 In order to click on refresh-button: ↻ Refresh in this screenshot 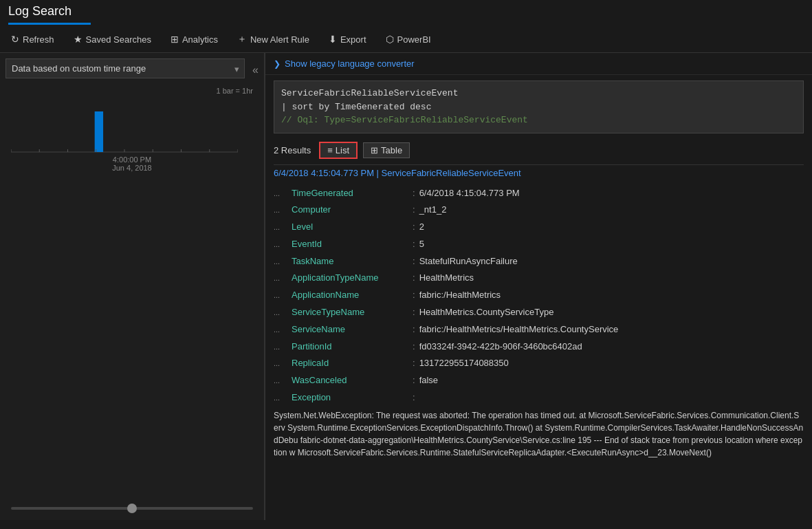, I will do `click(33, 39)`.